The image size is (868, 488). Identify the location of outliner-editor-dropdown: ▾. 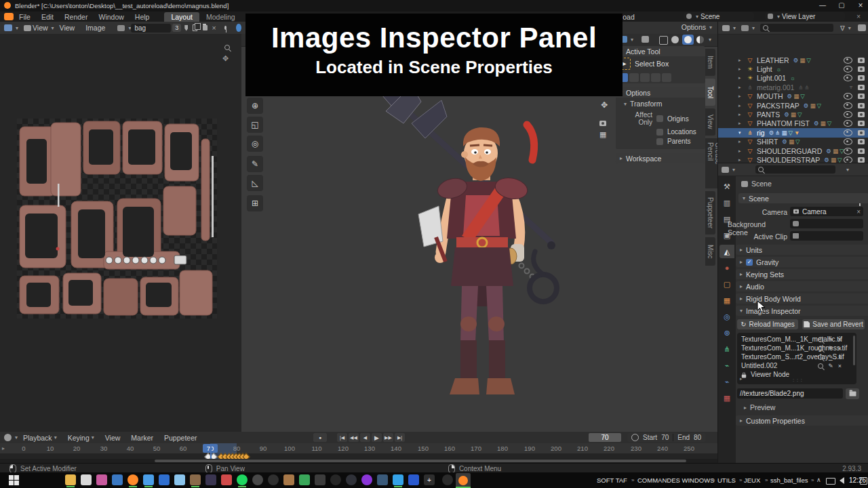
(729, 28).